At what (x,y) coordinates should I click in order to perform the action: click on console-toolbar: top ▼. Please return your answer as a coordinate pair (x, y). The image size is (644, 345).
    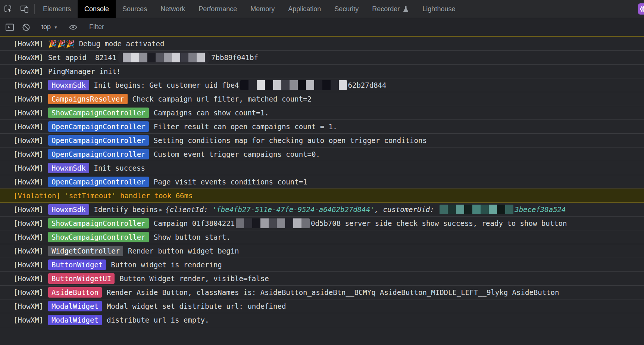
    Looking at the image, I should click on (322, 27).